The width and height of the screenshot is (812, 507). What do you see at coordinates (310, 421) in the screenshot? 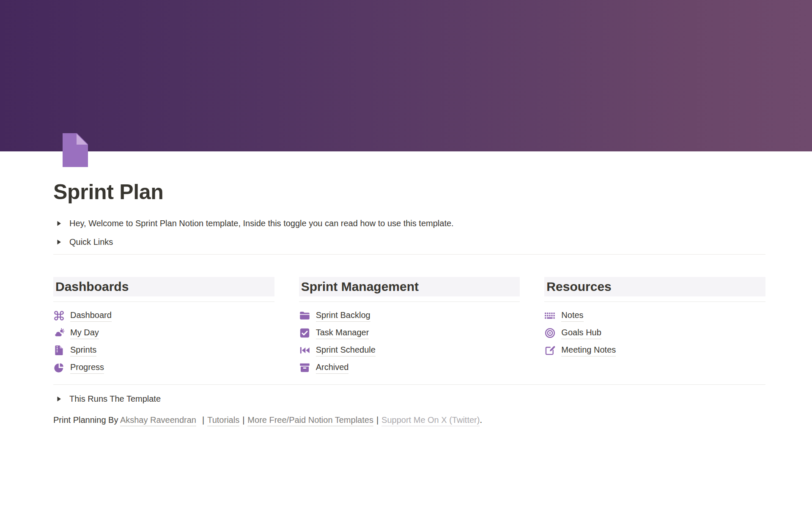
I see `credits-link-templates: More Free/Paid Notion Templates` at bounding box center [310, 421].